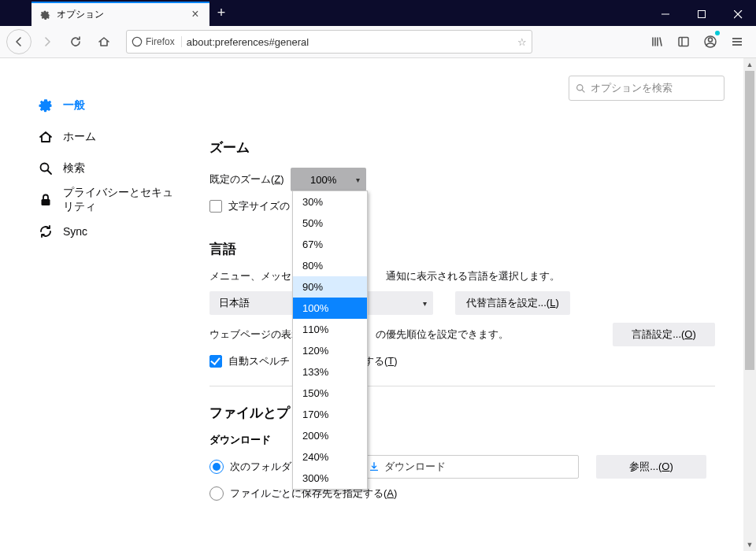 The height and width of the screenshot is (551, 756). I want to click on files-section: ファイルとプ ダウンロード 次のフォルダー ダウンロード 参照...(O) ファ…, so click(473, 452).